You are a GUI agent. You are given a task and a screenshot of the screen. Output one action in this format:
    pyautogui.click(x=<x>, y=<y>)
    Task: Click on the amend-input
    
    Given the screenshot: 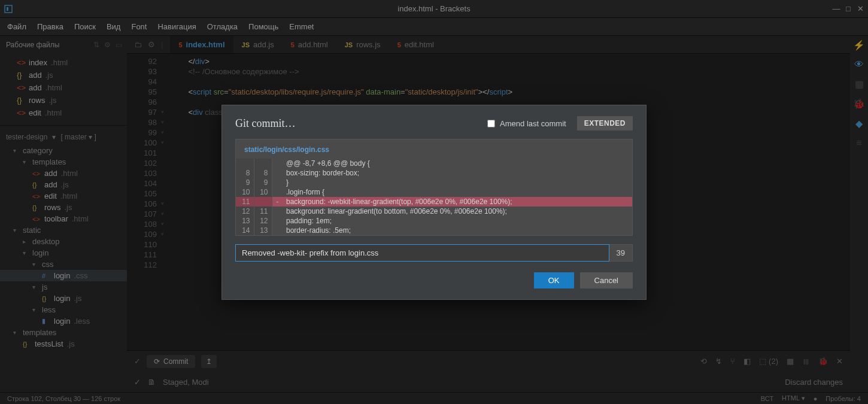 What is the action you would take?
    pyautogui.click(x=491, y=123)
    